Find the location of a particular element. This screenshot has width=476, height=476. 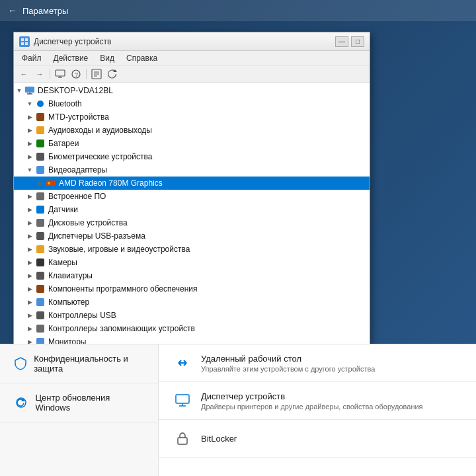

tree-item: ▶Батареи is located at coordinates (192, 143).